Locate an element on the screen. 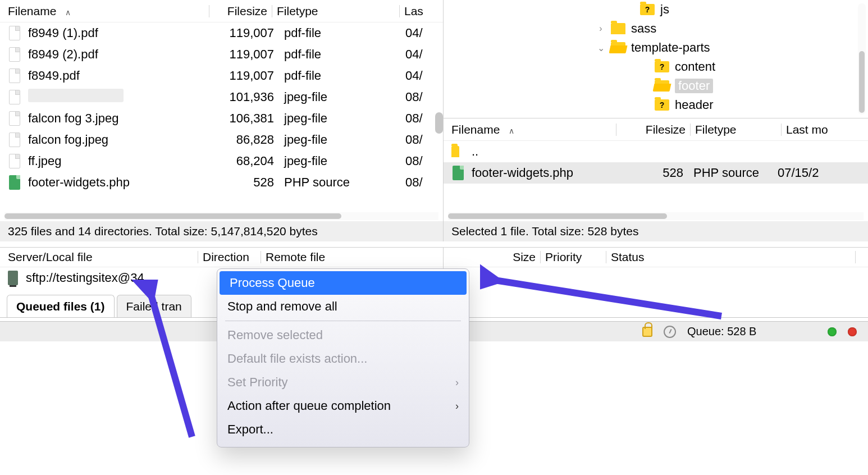 The width and height of the screenshot is (868, 475). speed-gauge-icon is located at coordinates (670, 332).